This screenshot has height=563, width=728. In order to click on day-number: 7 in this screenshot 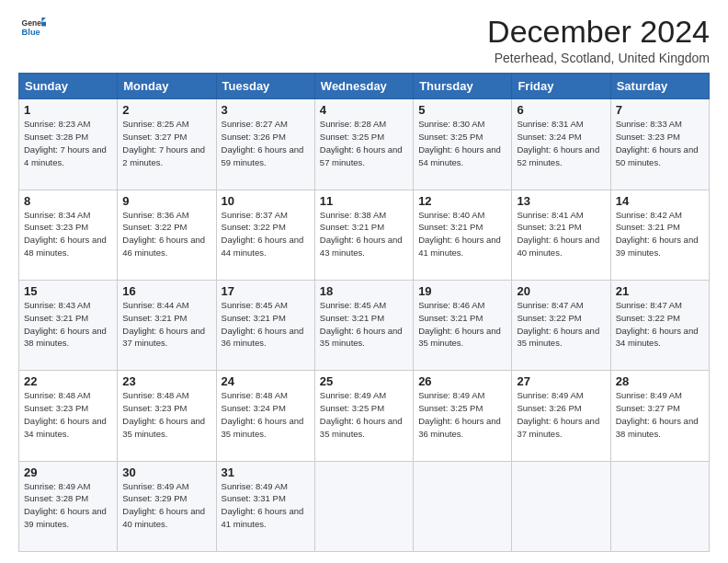, I will do `click(660, 110)`.